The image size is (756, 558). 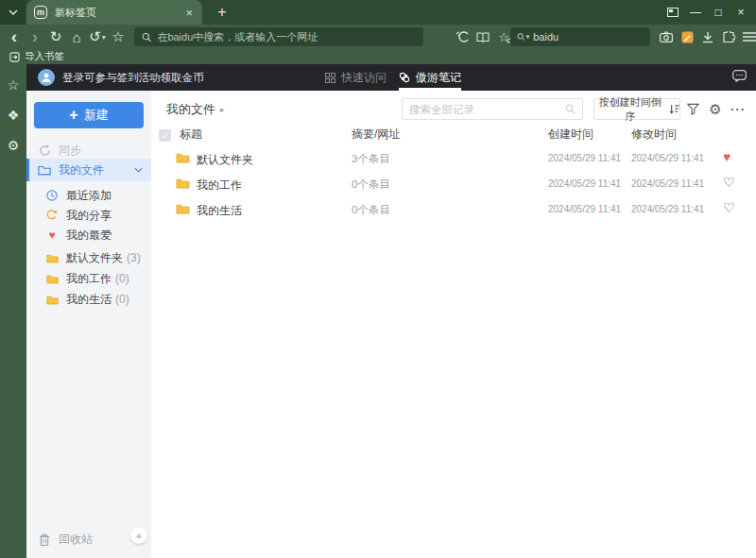 I want to click on chevron-down-icon, so click(x=138, y=170).